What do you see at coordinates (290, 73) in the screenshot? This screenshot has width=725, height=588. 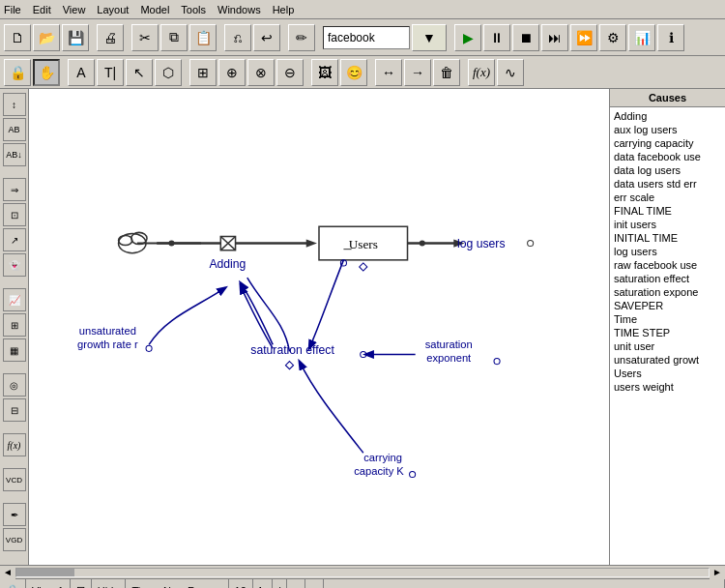 I see `zoom-out-button: ⊖` at bounding box center [290, 73].